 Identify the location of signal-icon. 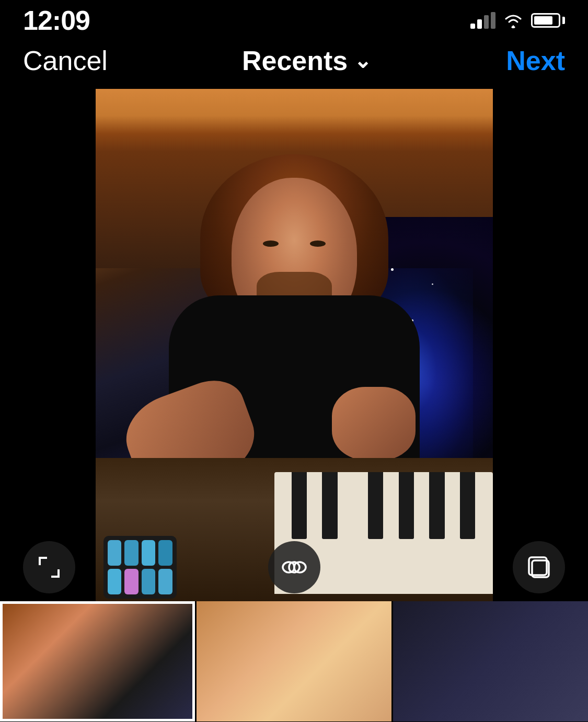
(483, 20).